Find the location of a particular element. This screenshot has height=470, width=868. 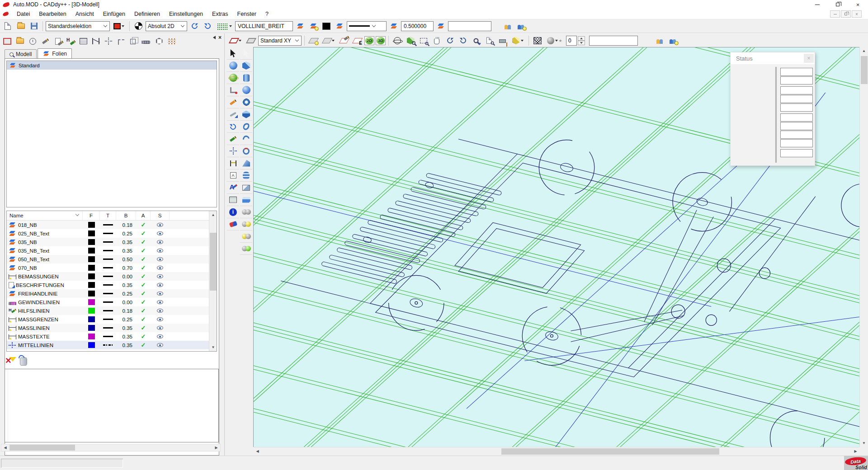

profile-button is located at coordinates (246, 127).